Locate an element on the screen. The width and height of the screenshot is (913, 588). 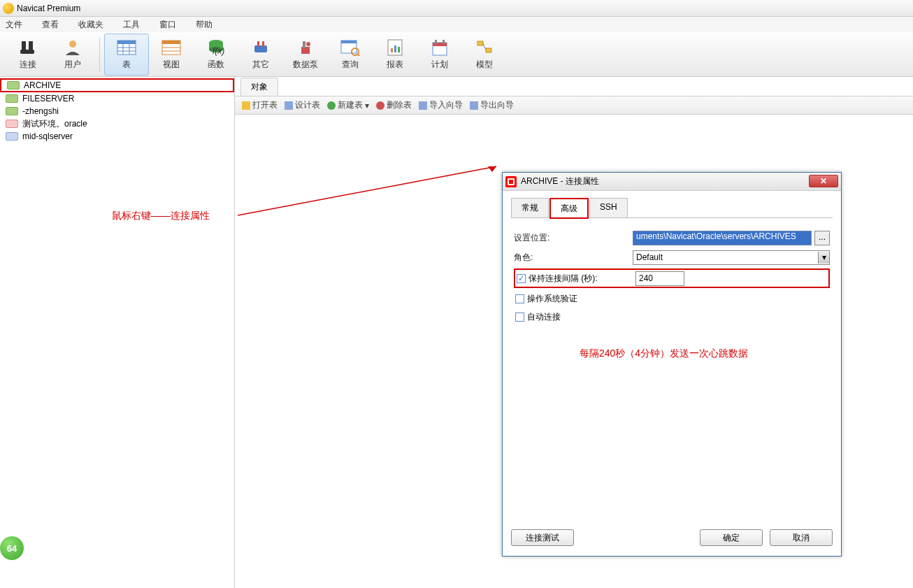
connection-fileserver: FILESERVER is located at coordinates (117, 99).